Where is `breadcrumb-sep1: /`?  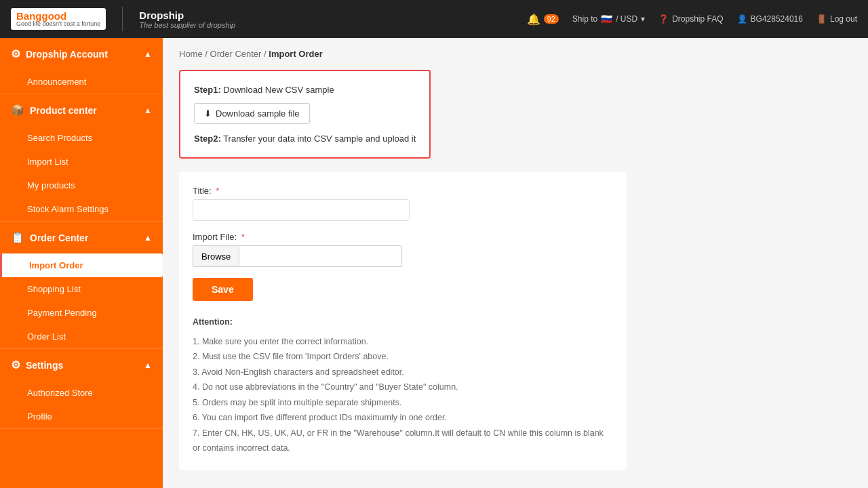 breadcrumb-sep1: / is located at coordinates (208, 54).